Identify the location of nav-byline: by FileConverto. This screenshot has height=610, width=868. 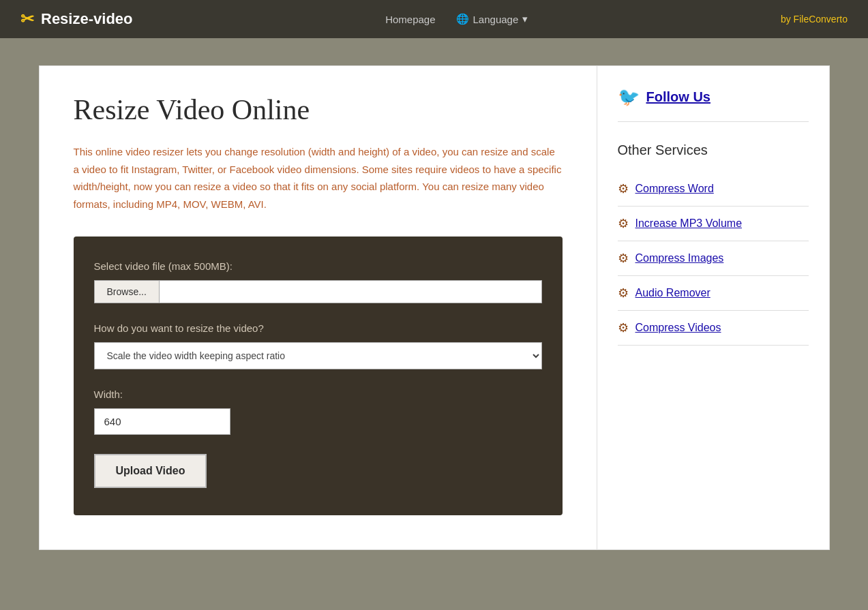
(814, 19).